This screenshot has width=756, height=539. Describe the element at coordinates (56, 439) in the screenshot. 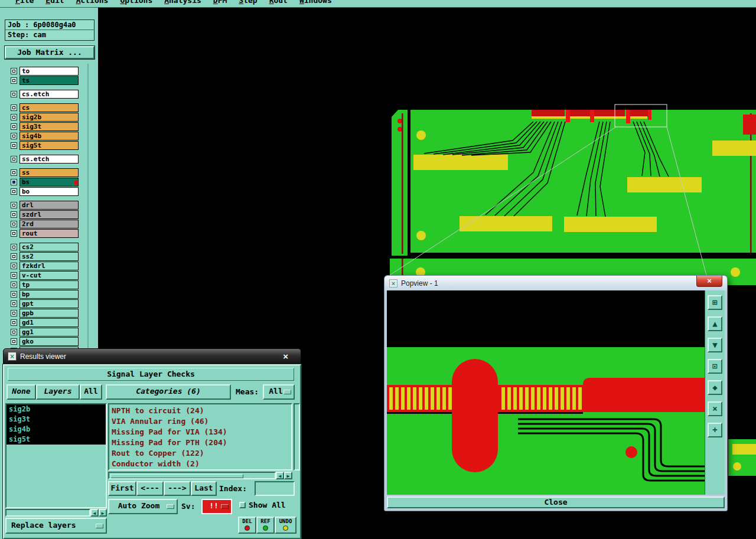

I see `result-layer-item: sig5t` at that location.